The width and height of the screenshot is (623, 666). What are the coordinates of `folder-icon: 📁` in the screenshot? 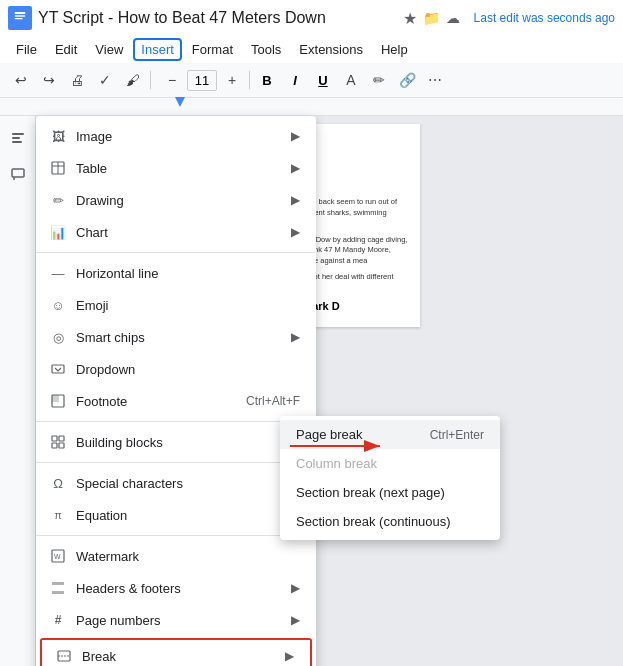 It's located at (432, 18).